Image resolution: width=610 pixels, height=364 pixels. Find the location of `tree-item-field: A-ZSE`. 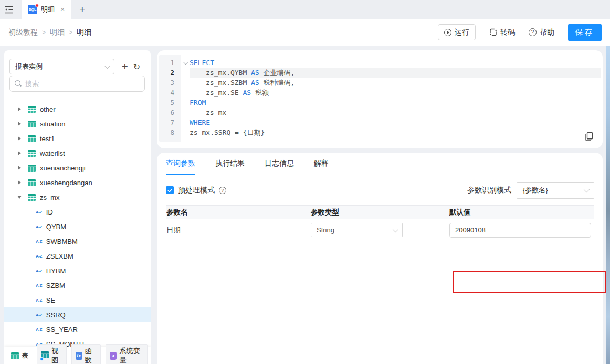

tree-item-field: A-ZSE is located at coordinates (78, 300).